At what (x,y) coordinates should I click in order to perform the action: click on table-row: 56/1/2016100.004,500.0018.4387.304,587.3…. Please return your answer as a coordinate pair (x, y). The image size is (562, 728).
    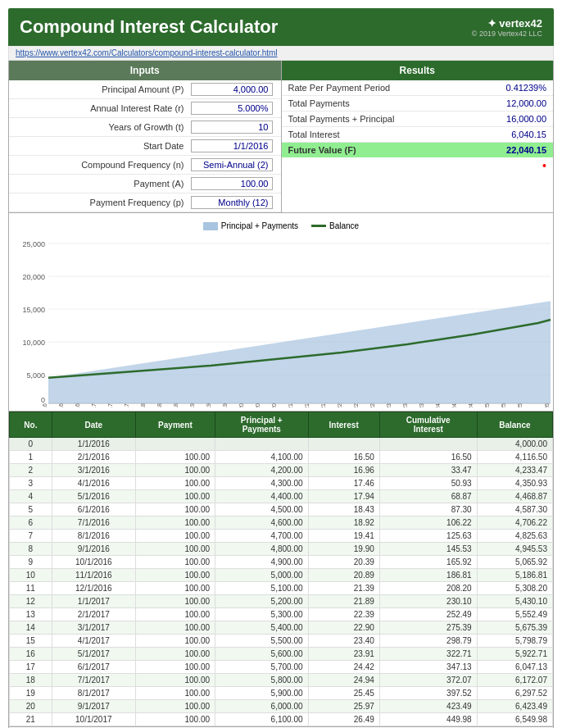
    Looking at the image, I should click on (282, 510).